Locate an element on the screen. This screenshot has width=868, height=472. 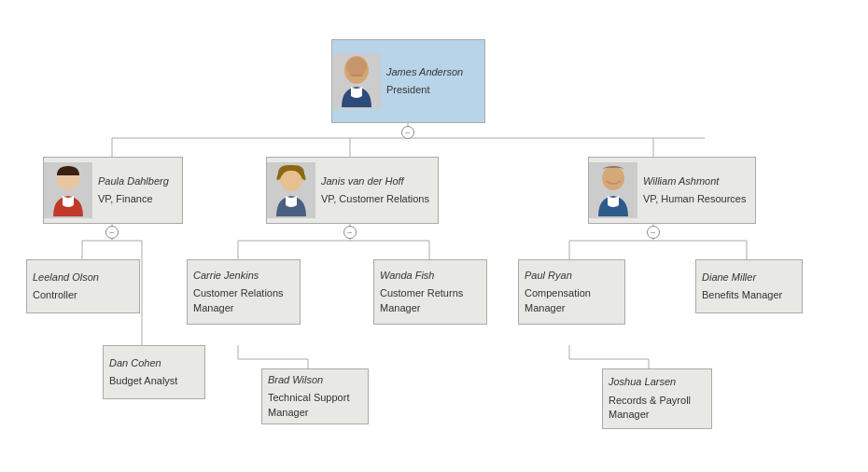
carrie-title: Customer Relations Manager is located at coordinates (244, 300).